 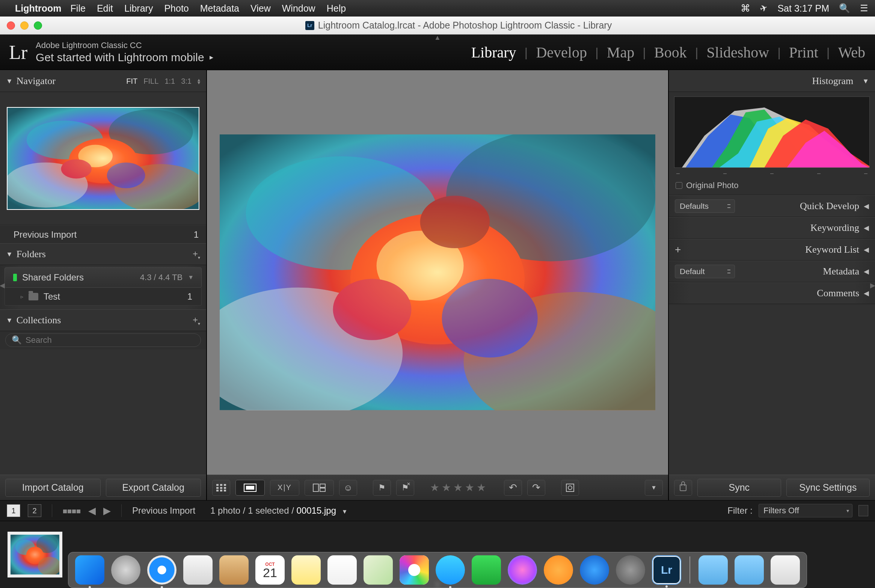 What do you see at coordinates (772, 293) in the screenshot?
I see `comments-panel-header: Comments ◀` at bounding box center [772, 293].